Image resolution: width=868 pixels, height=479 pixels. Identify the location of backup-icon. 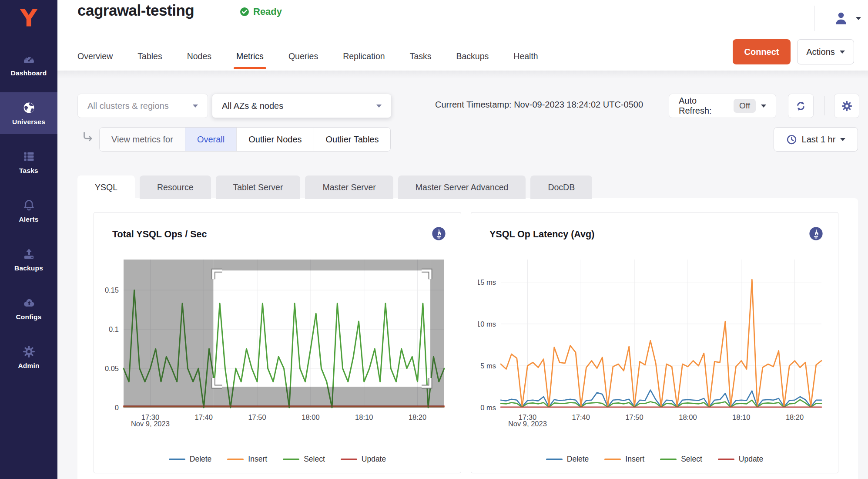
(29, 254).